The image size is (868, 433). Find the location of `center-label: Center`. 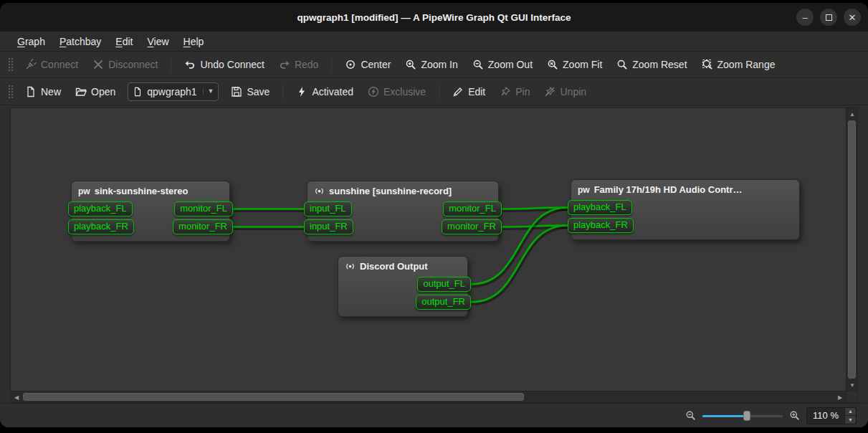

center-label: Center is located at coordinates (376, 65).